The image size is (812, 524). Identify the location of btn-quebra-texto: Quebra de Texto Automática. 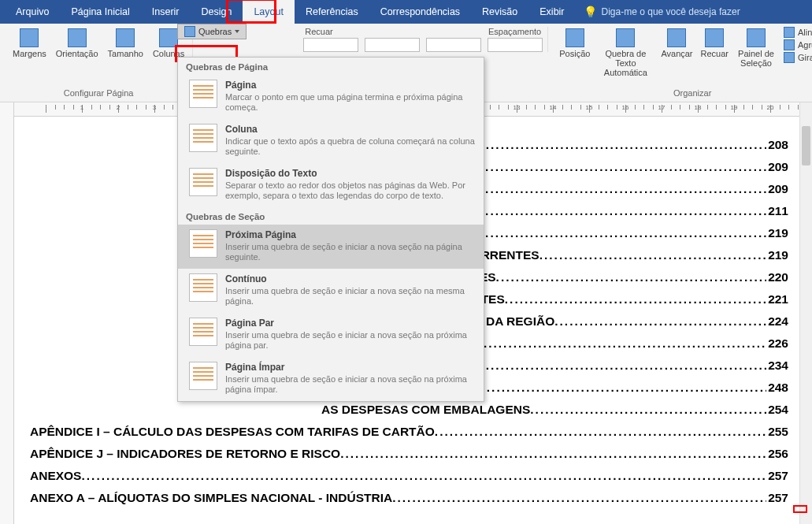
(625, 53).